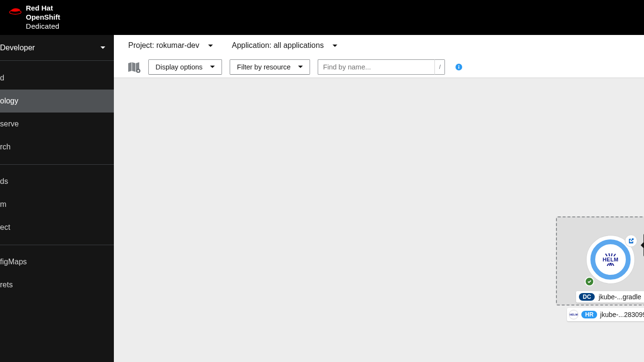 This screenshot has width=644, height=362. Describe the element at coordinates (270, 67) in the screenshot. I see `filter-by-resource-dropdown: Filter by resource` at that location.